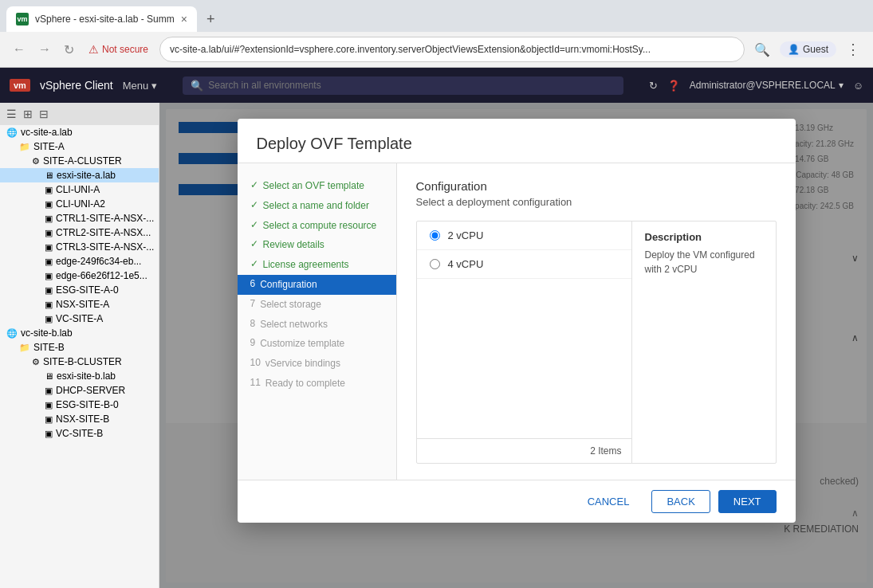  Describe the element at coordinates (210, 19) in the screenshot. I see `new-tab-button: +` at that location.